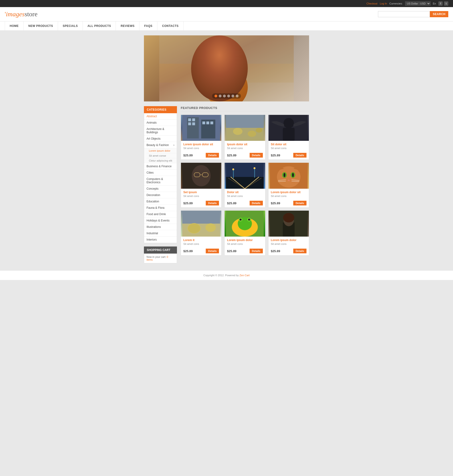  What do you see at coordinates (201, 144) in the screenshot?
I see `product-name-1: Lorem ipsum dolor sit` at bounding box center [201, 144].